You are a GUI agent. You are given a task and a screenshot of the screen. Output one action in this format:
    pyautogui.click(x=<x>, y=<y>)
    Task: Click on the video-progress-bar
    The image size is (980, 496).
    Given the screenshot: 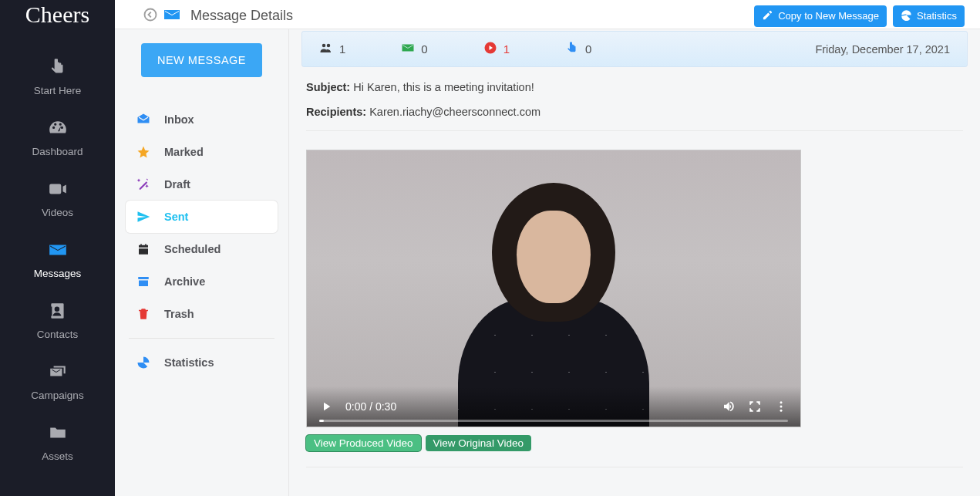 What is the action you would take?
    pyautogui.click(x=554, y=421)
    